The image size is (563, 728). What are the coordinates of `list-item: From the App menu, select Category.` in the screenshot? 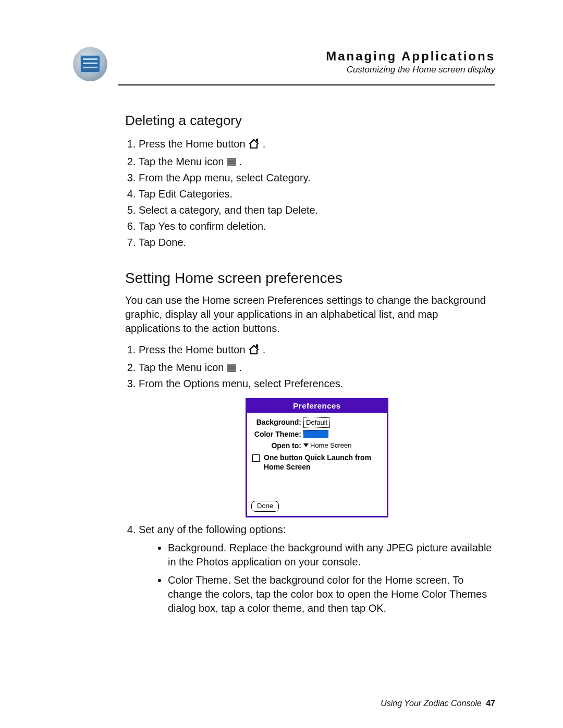 It's located at (317, 178).